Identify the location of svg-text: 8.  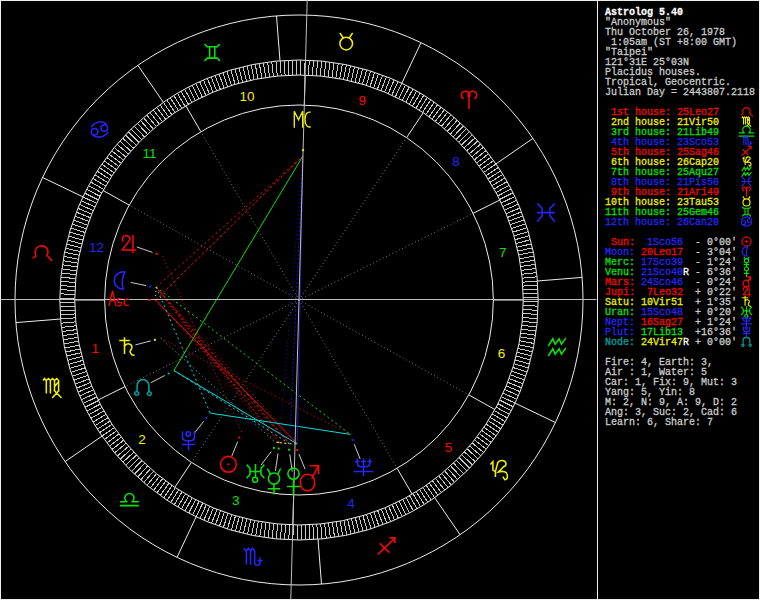
(456, 162).